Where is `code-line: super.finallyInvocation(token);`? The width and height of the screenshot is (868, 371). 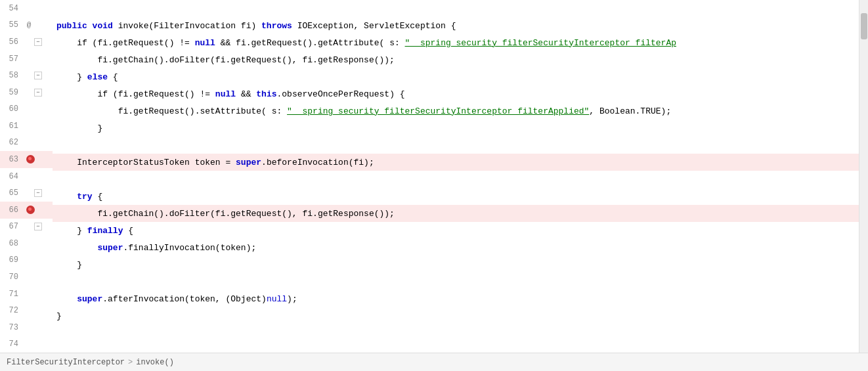
code-line: super.finallyInvocation(token); is located at coordinates (456, 248).